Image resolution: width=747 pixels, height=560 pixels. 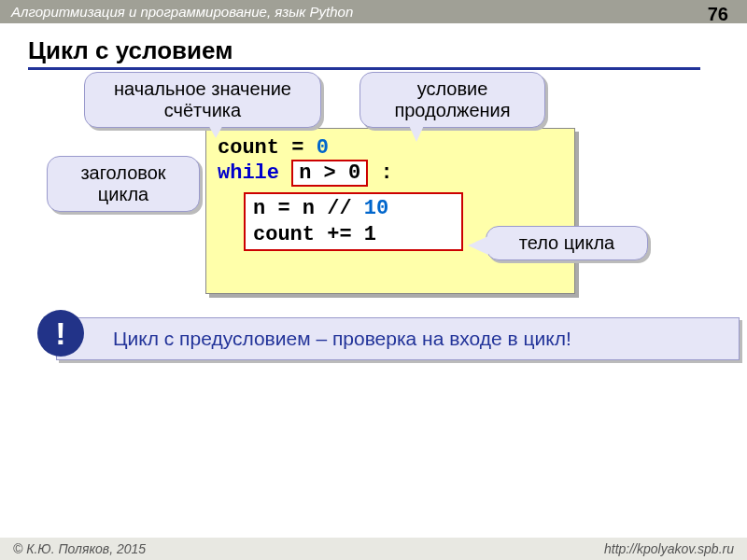 What do you see at coordinates (182, 11) in the screenshot?
I see `course-title: Алгоритмизация и программирование, язык …` at bounding box center [182, 11].